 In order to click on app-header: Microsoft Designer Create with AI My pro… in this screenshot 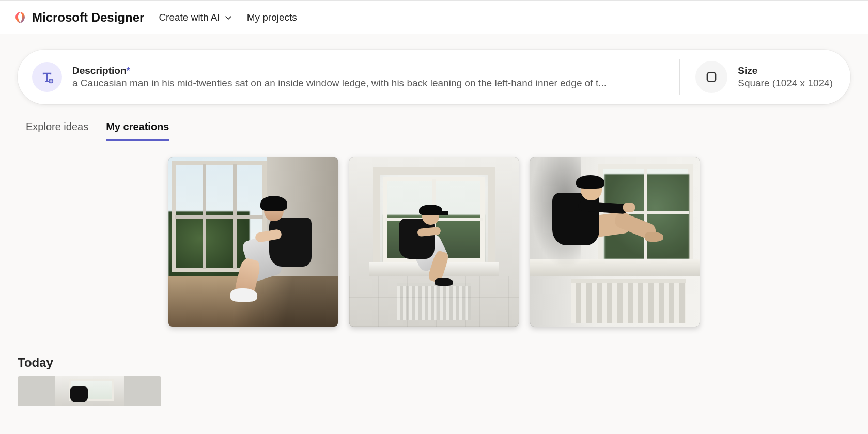, I will do `click(434, 17)`.